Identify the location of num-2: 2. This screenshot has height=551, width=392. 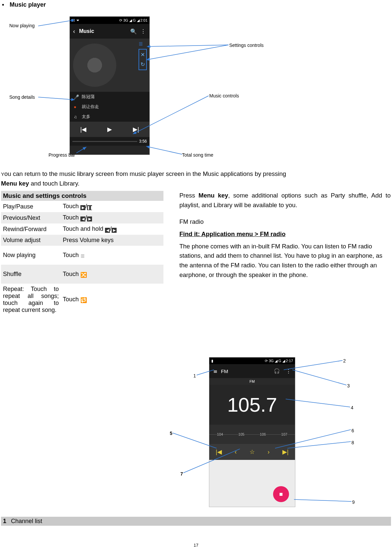
(344, 361).